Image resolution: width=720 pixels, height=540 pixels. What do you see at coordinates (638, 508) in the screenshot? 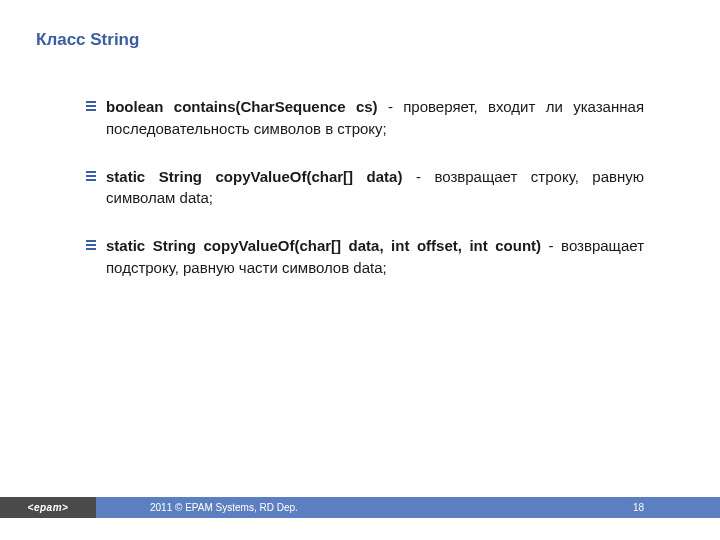
I see `page-number: 18` at bounding box center [638, 508].